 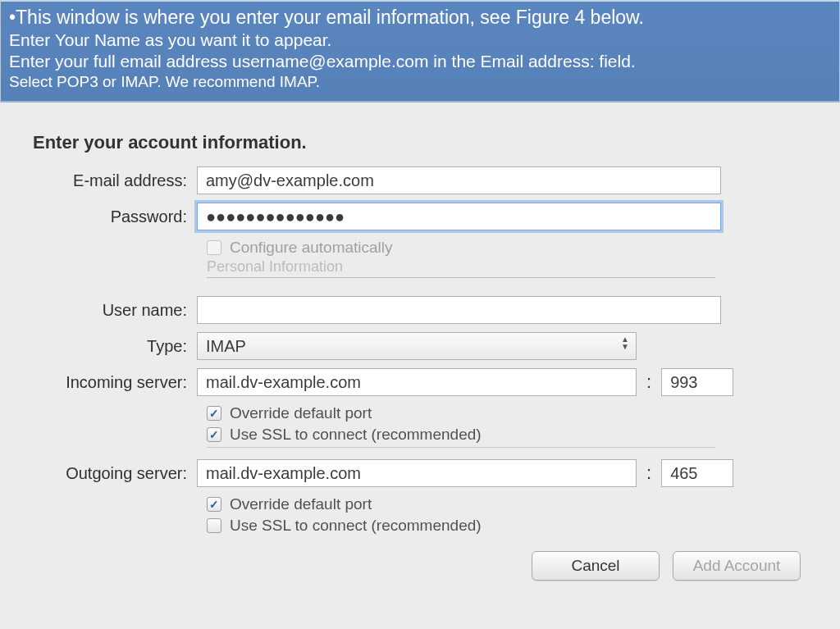 What do you see at coordinates (516, 526) in the screenshot?
I see `outgoing-ssl-row: Use SSL to connect (recommended)` at bounding box center [516, 526].